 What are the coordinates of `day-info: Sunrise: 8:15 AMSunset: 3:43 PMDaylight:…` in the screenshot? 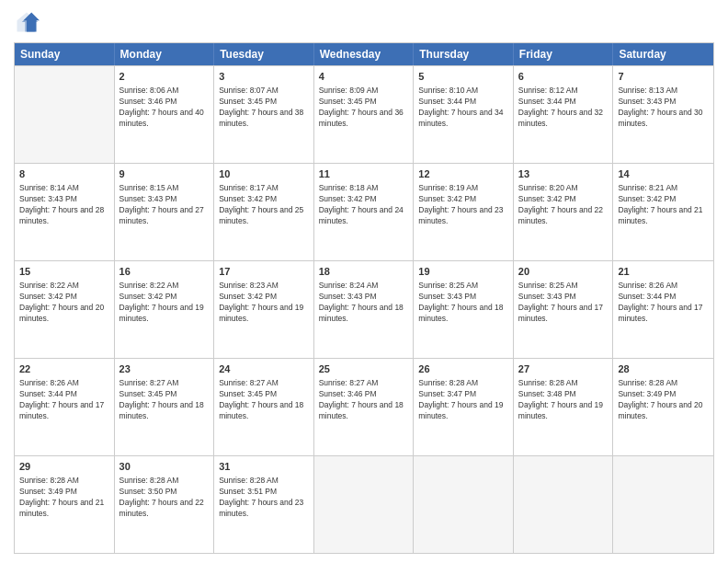 It's located at (162, 204).